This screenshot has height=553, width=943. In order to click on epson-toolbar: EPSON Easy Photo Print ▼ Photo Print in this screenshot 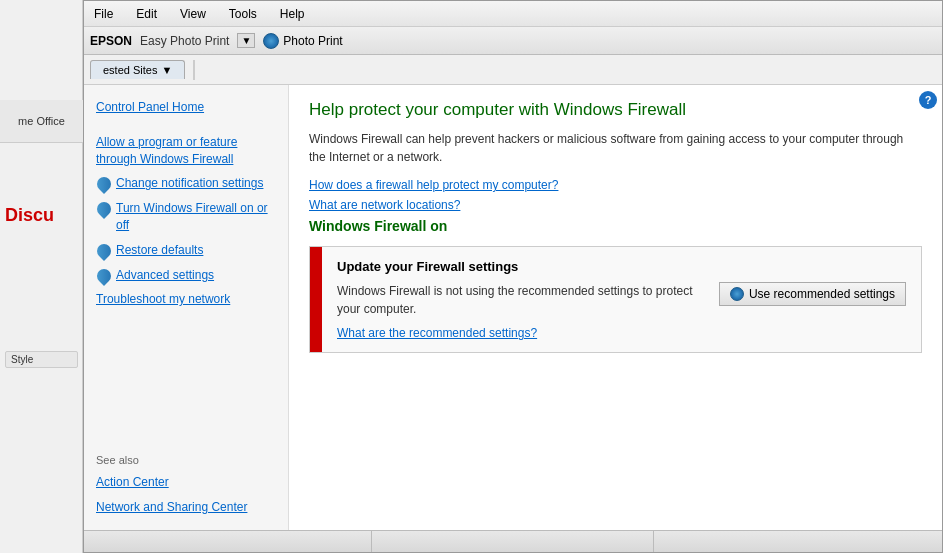, I will do `click(513, 41)`.